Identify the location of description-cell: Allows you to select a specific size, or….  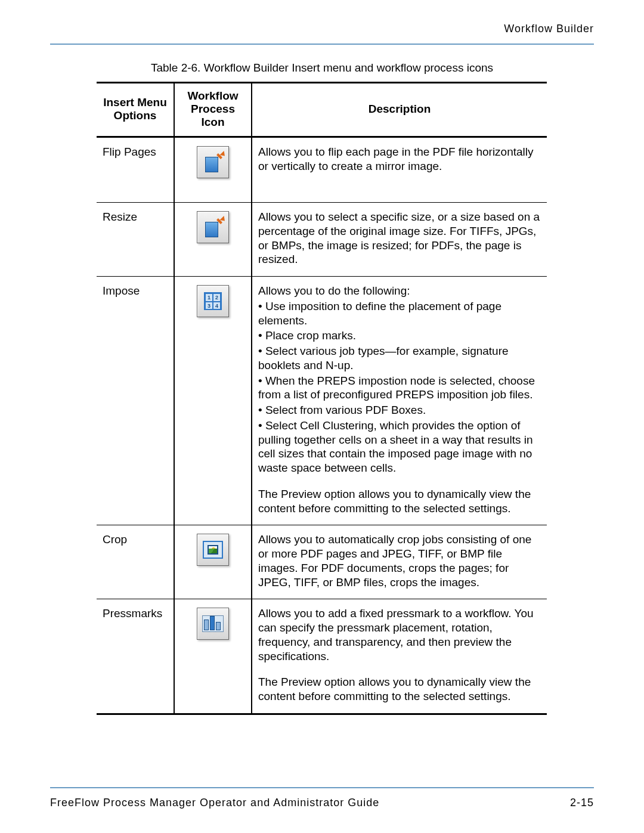
(400, 240).